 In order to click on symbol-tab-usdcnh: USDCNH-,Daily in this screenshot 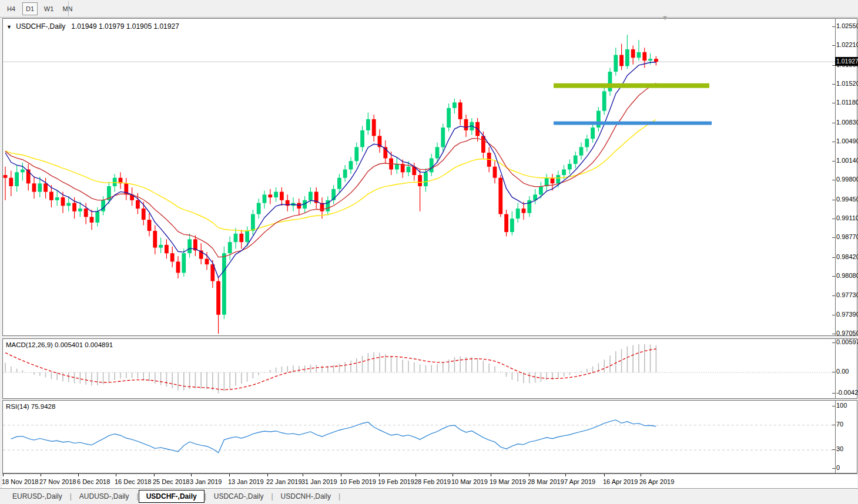, I will do `click(306, 496)`.